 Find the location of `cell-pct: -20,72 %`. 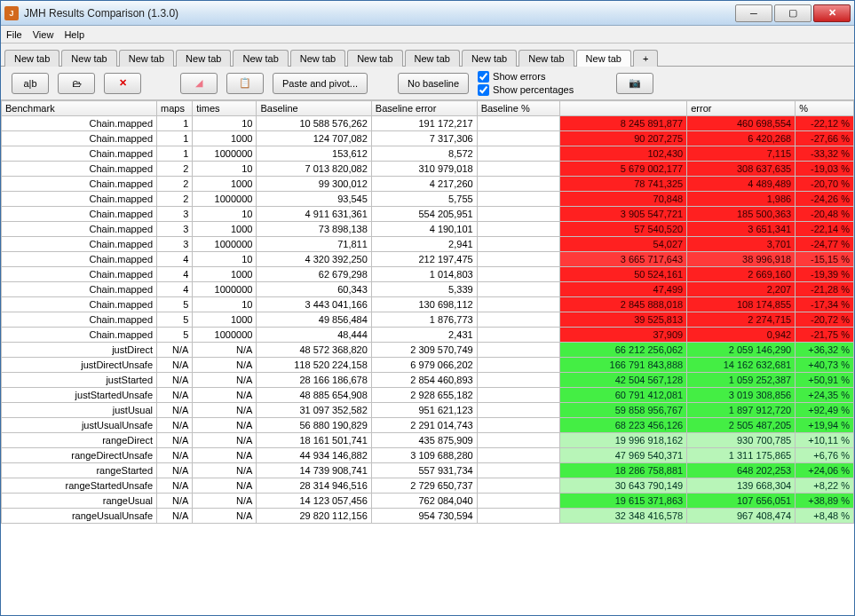

cell-pct: -20,72 % is located at coordinates (825, 320).